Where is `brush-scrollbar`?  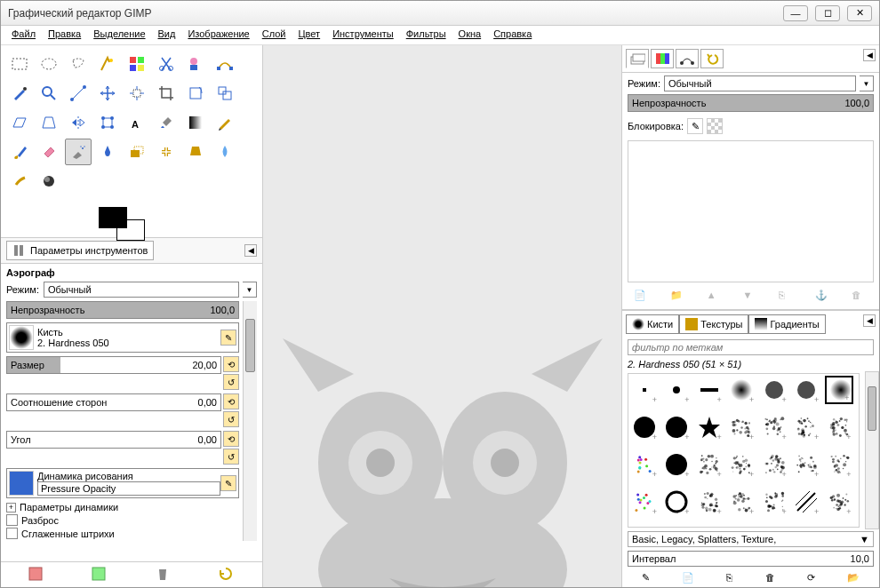 brush-scrollbar is located at coordinates (872, 450).